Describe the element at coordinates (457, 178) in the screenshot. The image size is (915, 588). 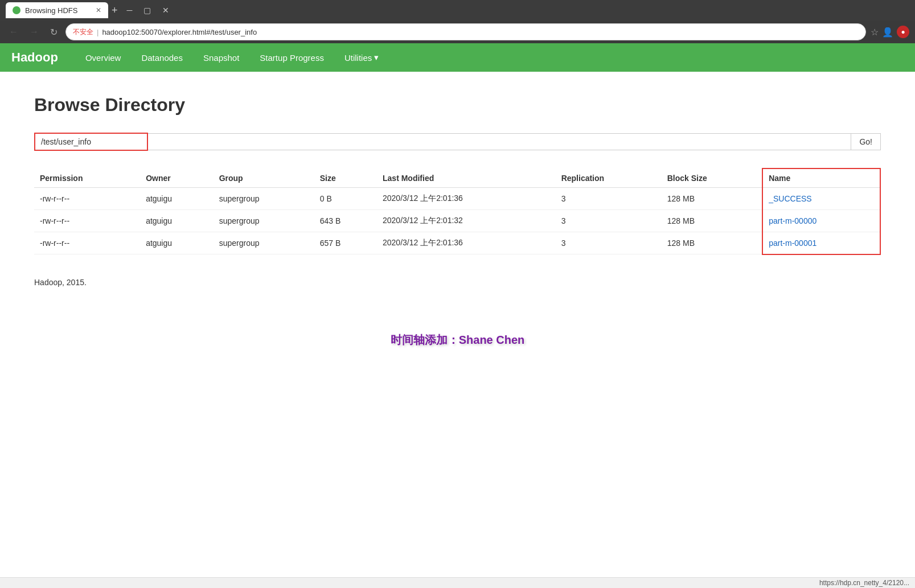
I see `table-header-row: Permission Owner Group Size Last Modifie…` at that location.